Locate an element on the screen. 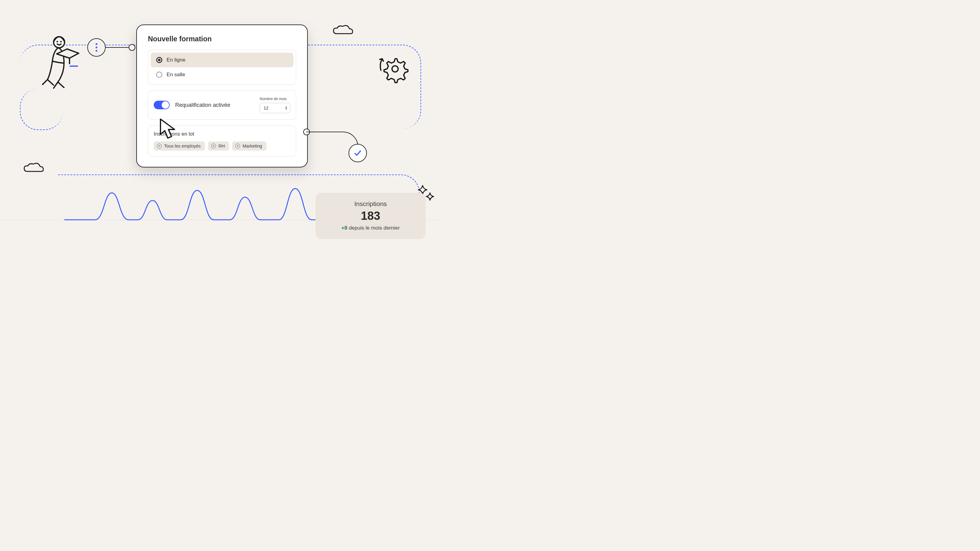  stats-value: 183 is located at coordinates (371, 216).